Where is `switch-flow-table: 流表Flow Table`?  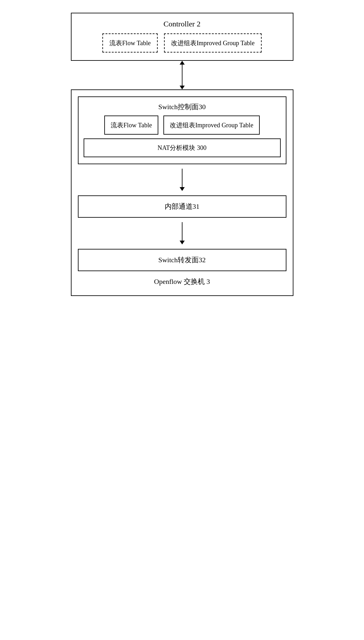 switch-flow-table: 流表Flow Table is located at coordinates (131, 125).